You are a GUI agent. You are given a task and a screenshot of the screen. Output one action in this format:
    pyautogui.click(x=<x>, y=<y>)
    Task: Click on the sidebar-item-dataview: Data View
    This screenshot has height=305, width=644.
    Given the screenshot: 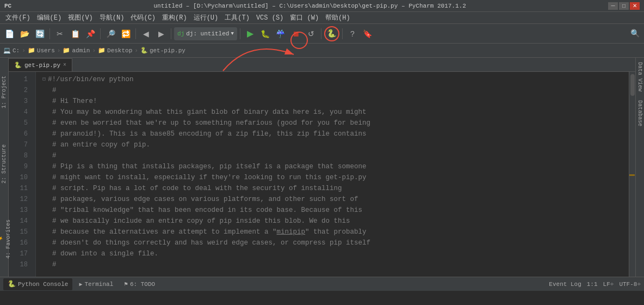 What is the action you would take?
    pyautogui.click(x=640, y=77)
    